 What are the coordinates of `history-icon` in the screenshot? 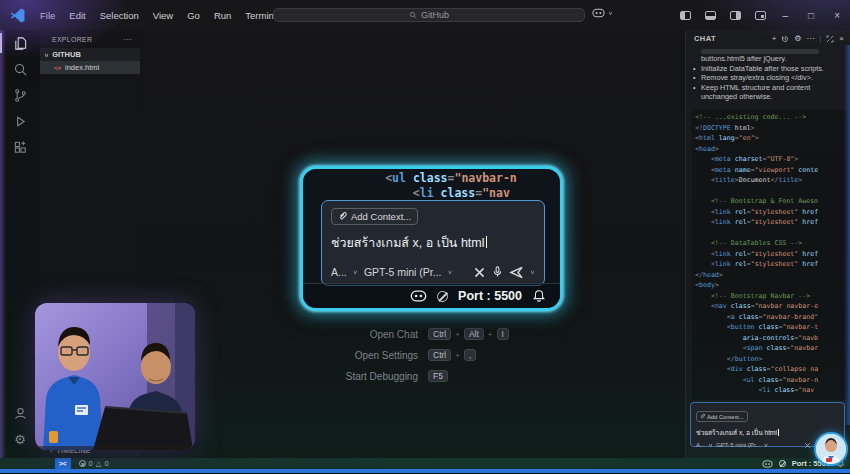 It's located at (785, 39).